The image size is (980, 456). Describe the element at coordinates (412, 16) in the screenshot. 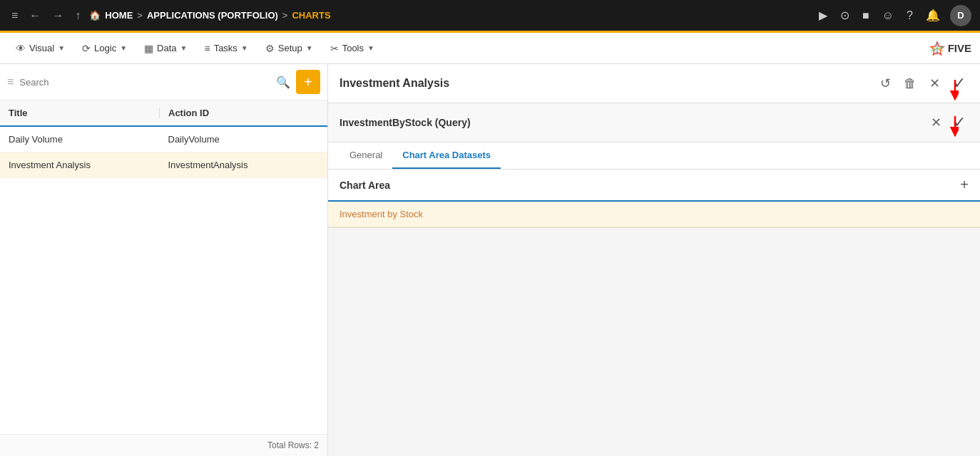

I see `top-bar-left: ≡ ← → ↑ 🏠 HOME > APPLICATIONS (PORTFOLIO…` at that location.